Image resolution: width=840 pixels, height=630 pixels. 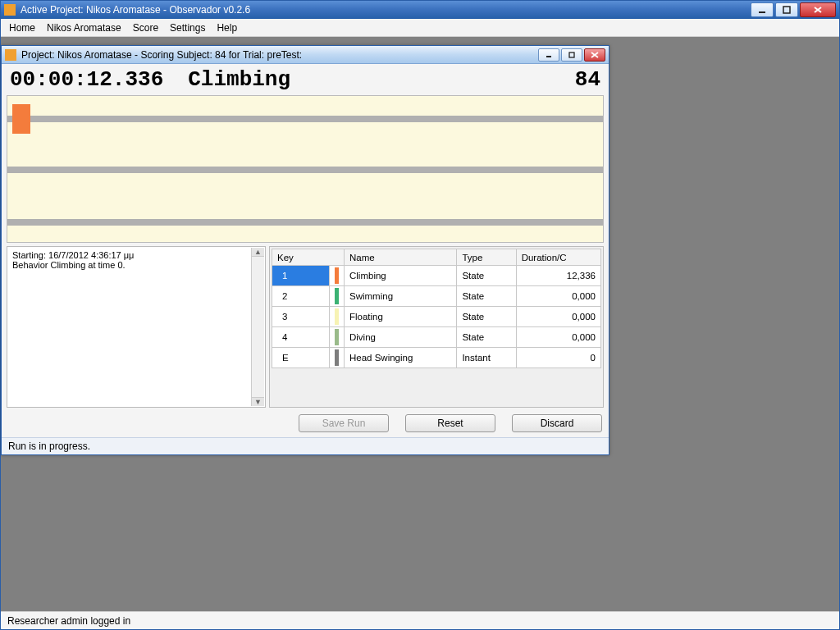 What do you see at coordinates (162, 55) in the screenshot?
I see `scoring-window-title: Project: Nikos Aromatase - Scoring Subje…` at bounding box center [162, 55].